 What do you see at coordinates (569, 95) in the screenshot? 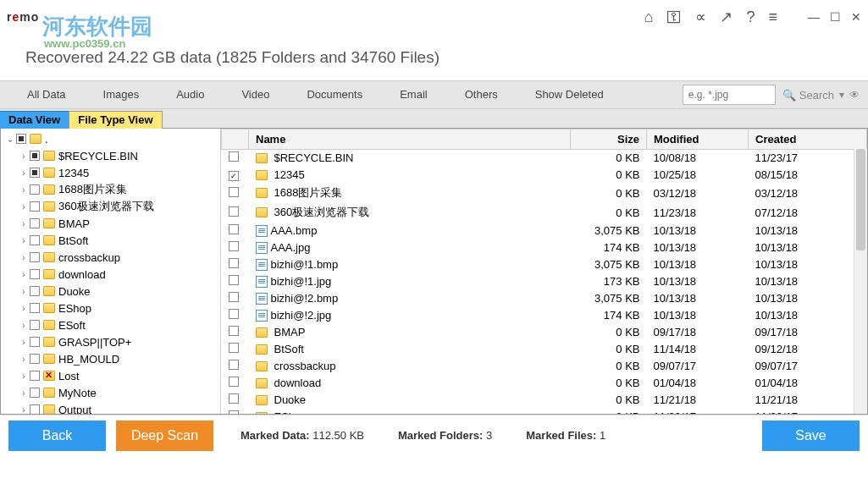
I see `filter-show-deleted: Show Deleted` at bounding box center [569, 95].